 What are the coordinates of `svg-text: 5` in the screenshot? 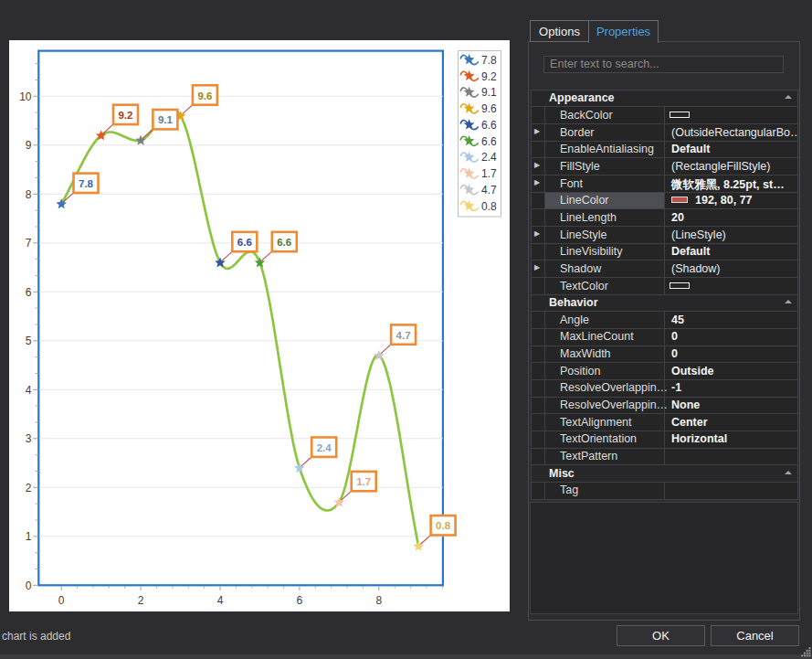 It's located at (29, 341).